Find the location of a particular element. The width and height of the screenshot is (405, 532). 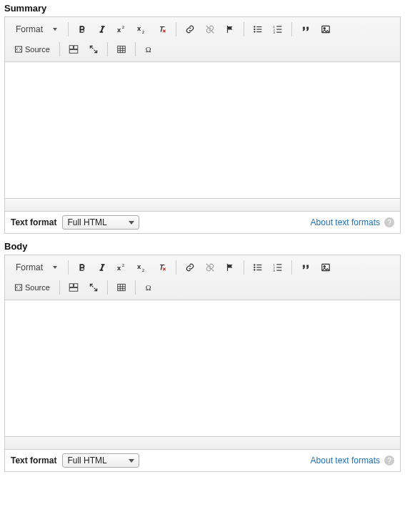

bold-icon is located at coordinates (82, 29).